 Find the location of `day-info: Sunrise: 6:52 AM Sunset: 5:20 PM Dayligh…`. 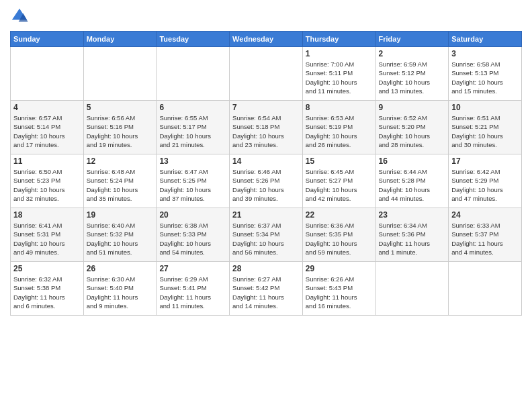

day-info: Sunrise: 6:52 AM Sunset: 5:20 PM Dayligh… is located at coordinates (412, 132).